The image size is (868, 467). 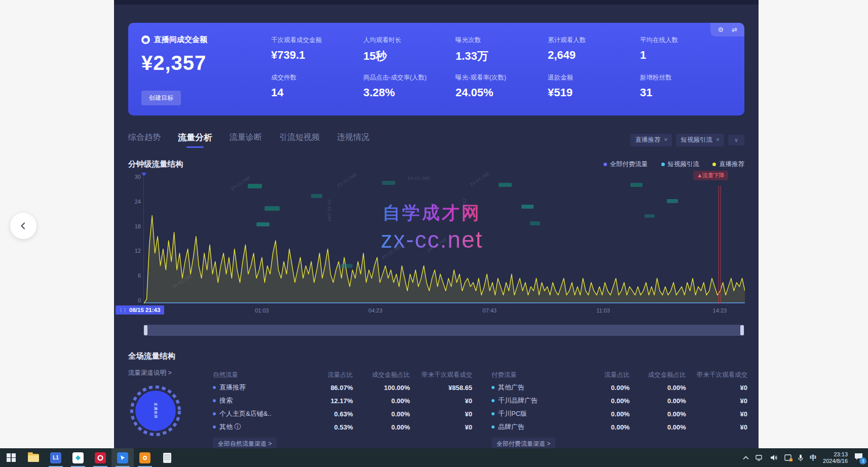 I want to click on channel-name-with-info-icon: 其他 ⓘ, so click(x=230, y=427).